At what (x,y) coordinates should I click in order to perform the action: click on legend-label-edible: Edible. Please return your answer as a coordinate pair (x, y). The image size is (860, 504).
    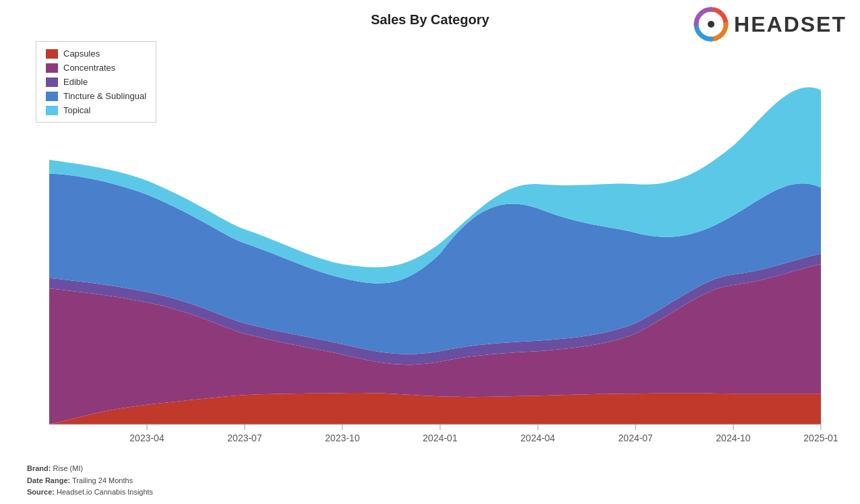
    Looking at the image, I should click on (75, 82).